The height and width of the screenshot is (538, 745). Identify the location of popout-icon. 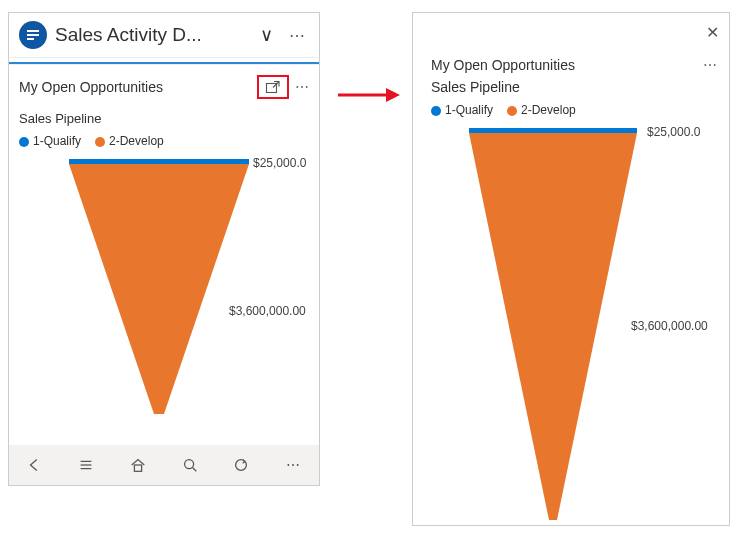
(273, 88).